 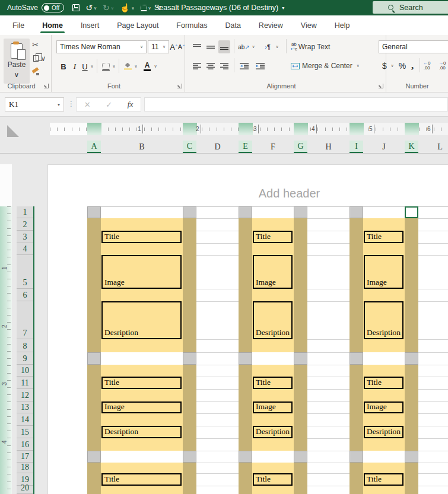 I want to click on column-header-g: G, so click(x=300, y=147).